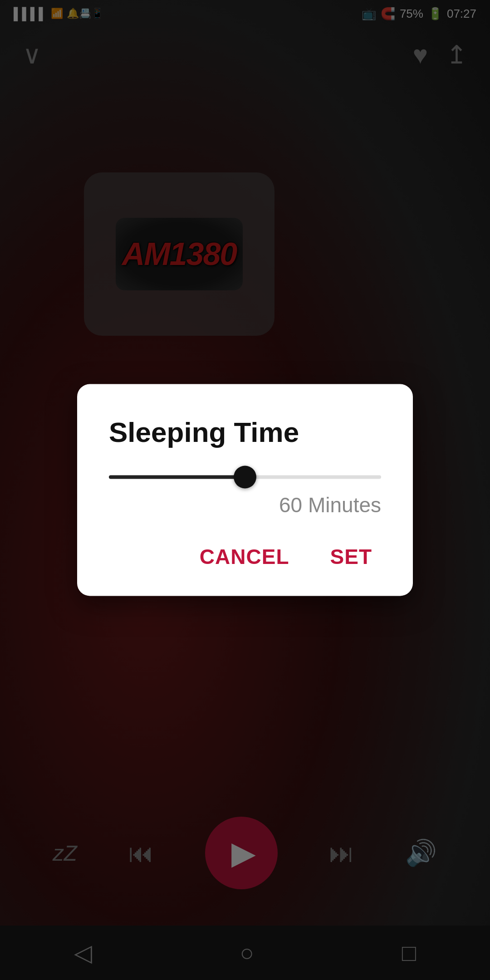  Describe the element at coordinates (245, 432) in the screenshot. I see `dialog-title: Sleeping Time` at that location.